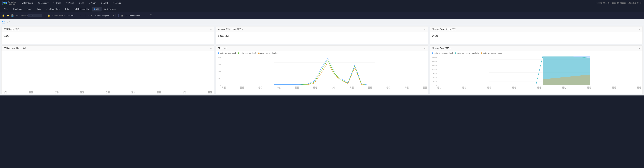 This screenshot has width=644, height=168. I want to click on x-label: 20:2812-25, so click(184, 92).